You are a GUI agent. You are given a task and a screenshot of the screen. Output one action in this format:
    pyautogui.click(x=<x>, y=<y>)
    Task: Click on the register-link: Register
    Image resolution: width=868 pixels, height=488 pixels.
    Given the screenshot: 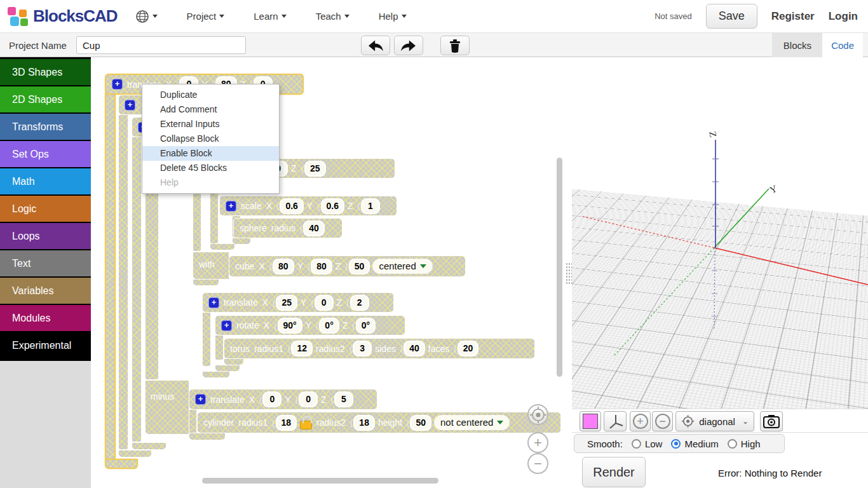 What is the action you would take?
    pyautogui.click(x=793, y=17)
    